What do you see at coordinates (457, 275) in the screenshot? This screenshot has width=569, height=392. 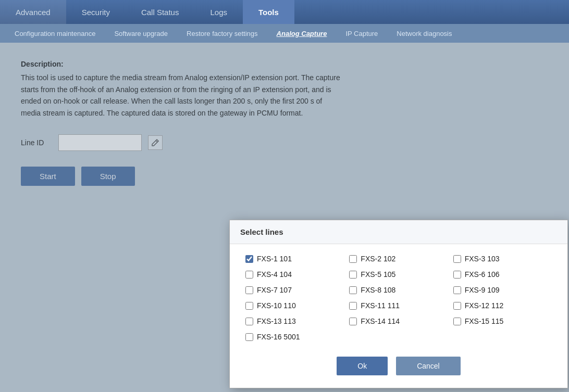 I see `checkbox-fxs6` at bounding box center [457, 275].